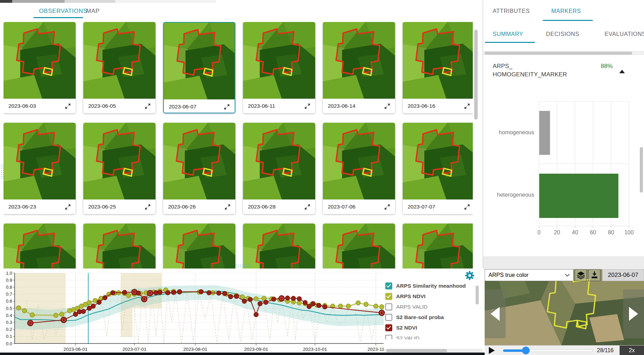 The width and height of the screenshot is (644, 355). Describe the element at coordinates (634, 314) in the screenshot. I see `next-frame-button` at that location.